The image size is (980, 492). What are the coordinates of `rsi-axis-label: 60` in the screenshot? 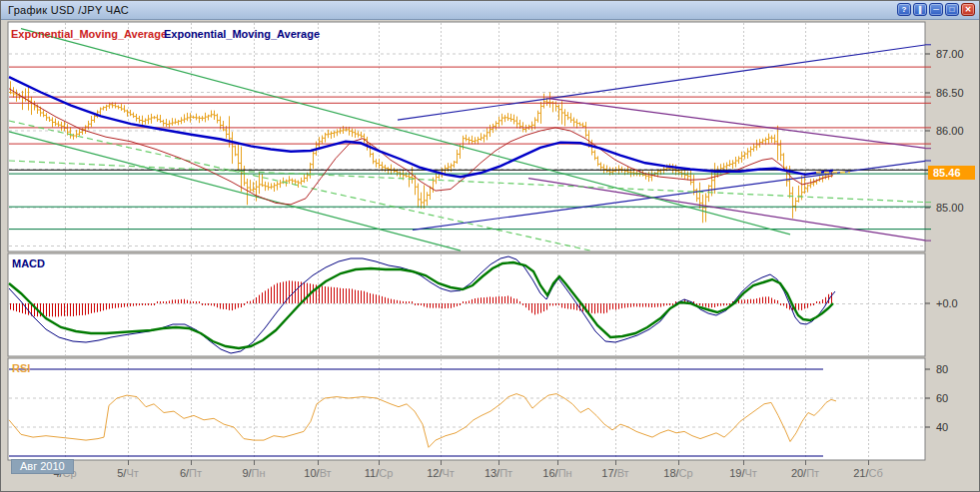 It's located at (942, 398).